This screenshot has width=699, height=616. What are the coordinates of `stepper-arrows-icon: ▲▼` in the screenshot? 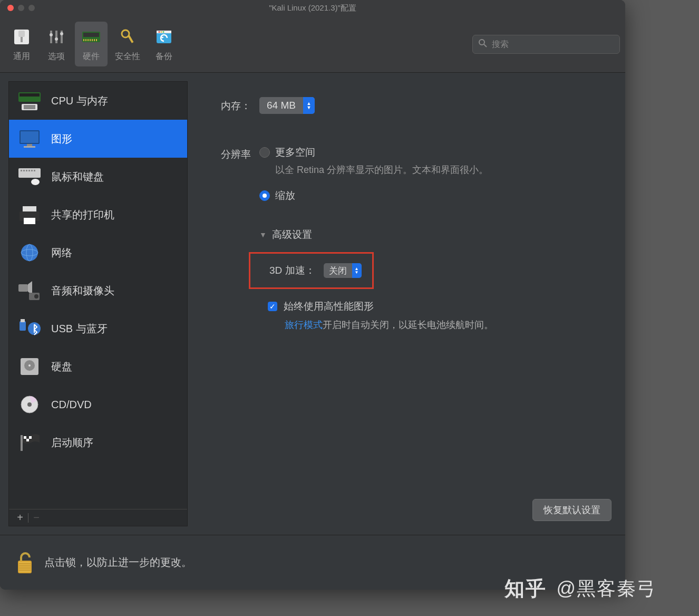 It's located at (357, 271).